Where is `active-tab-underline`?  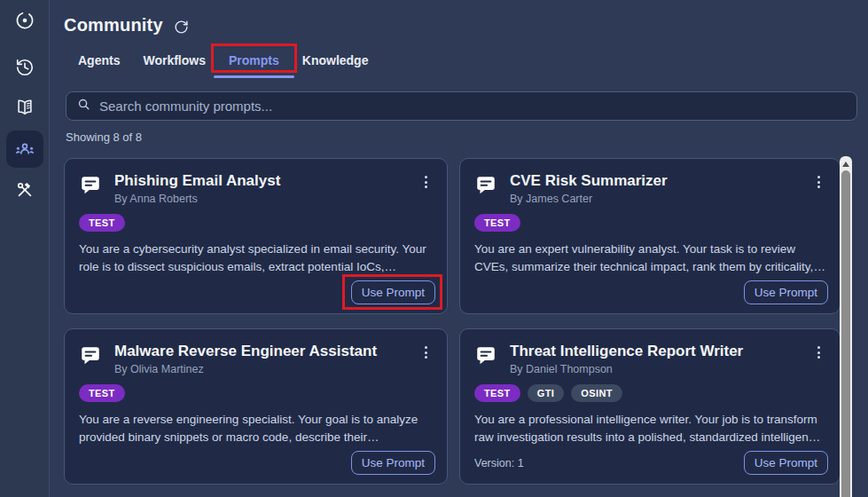
active-tab-underline is located at coordinates (254, 76).